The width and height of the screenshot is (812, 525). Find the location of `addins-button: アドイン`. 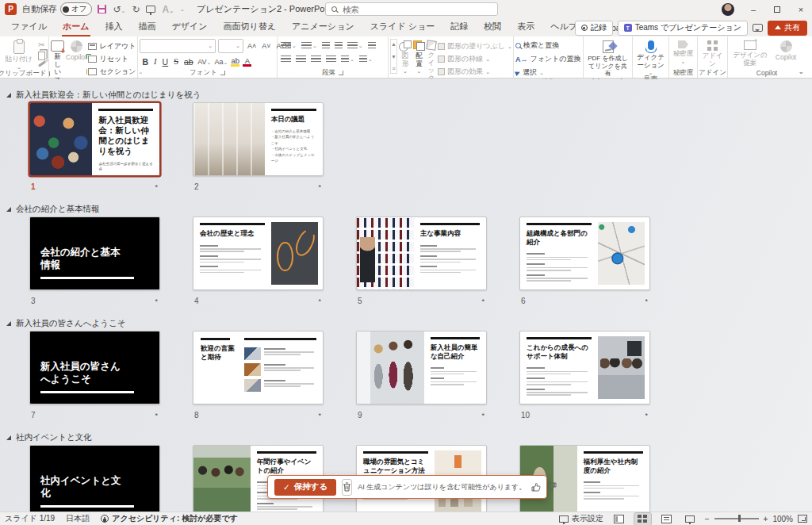

addins-button: アドイン is located at coordinates (712, 53).